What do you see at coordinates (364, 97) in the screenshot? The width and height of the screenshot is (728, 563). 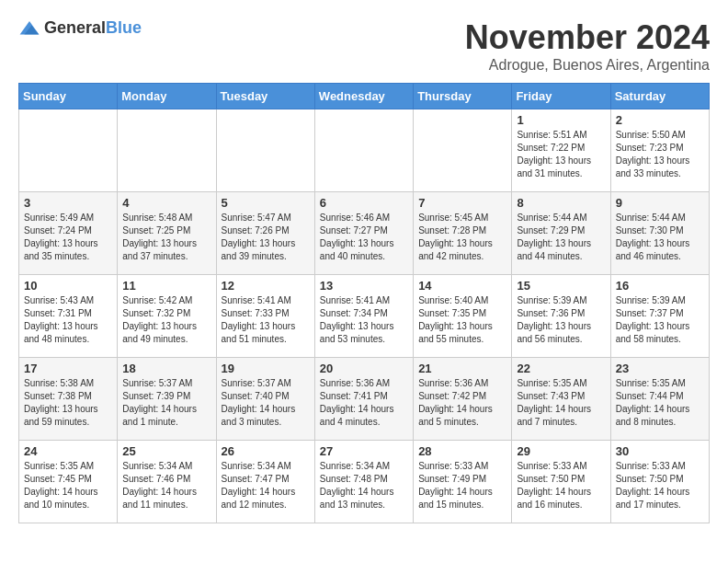 I see `calendar-header-row: SundayMondayTuesdayWednesdayThursdayFrid…` at bounding box center [364, 97].